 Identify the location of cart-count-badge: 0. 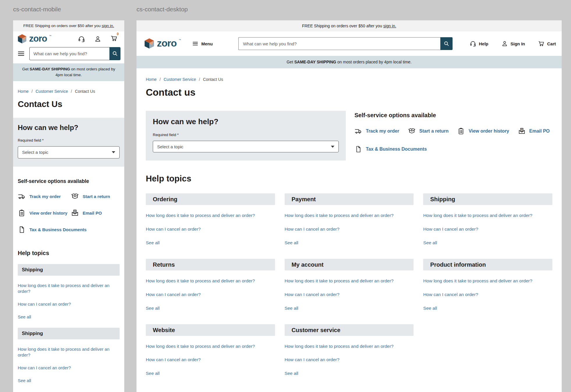
(118, 34).